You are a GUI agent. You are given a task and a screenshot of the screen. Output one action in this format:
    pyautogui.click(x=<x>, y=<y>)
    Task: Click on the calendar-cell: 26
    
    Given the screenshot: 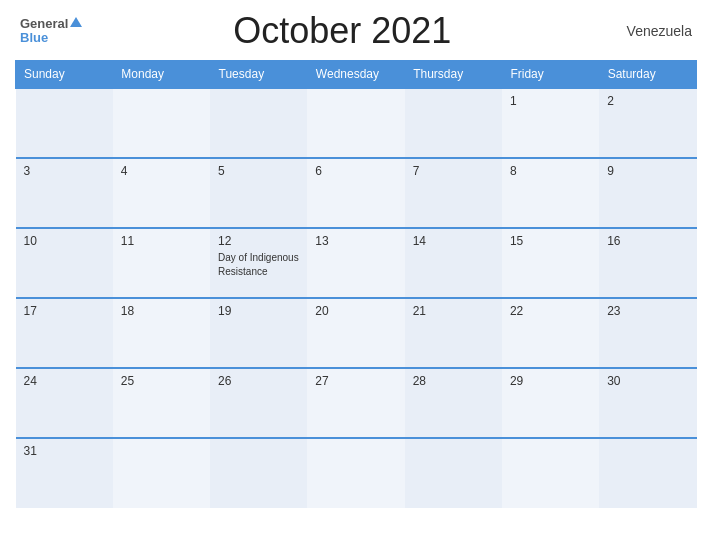 What is the action you would take?
    pyautogui.click(x=258, y=403)
    